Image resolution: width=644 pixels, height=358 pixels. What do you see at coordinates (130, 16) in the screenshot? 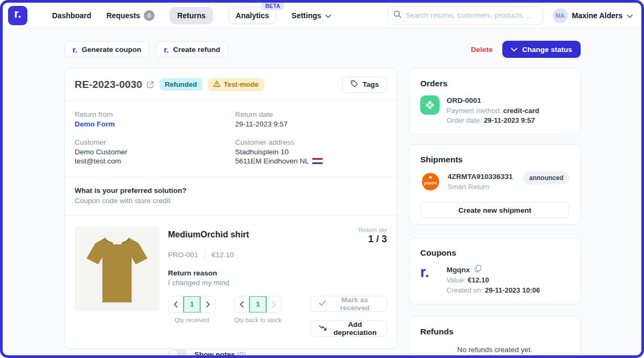
I see `nav-item-requests: Requests 0` at bounding box center [130, 16].